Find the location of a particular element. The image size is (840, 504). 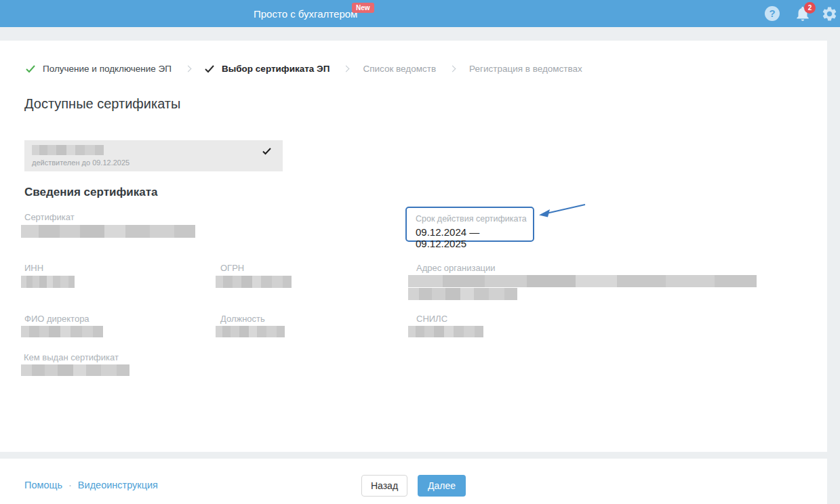

step-select-certificate: Выбор сертификата ЭП is located at coordinates (267, 69).